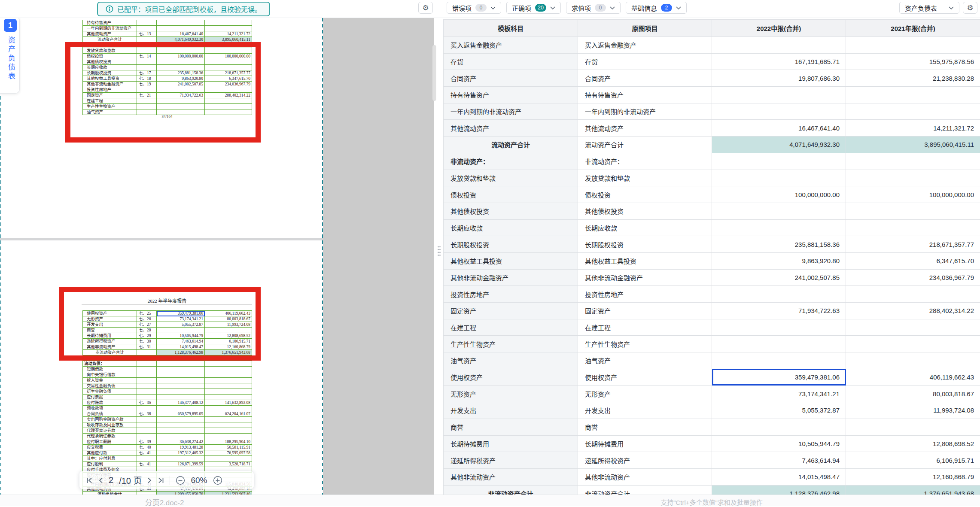  I want to click on source-item-cell: 其他流动资产, so click(645, 128).